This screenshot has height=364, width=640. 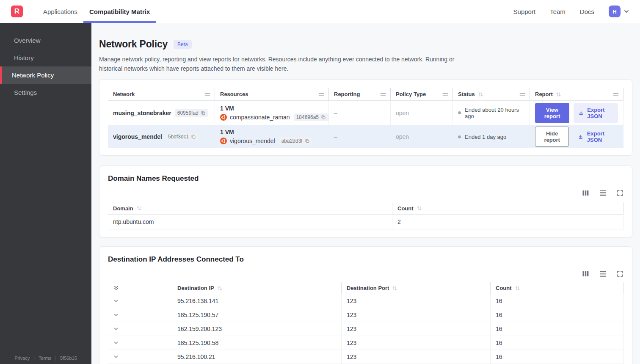 I want to click on column-header-domain: Domain, so click(x=250, y=208).